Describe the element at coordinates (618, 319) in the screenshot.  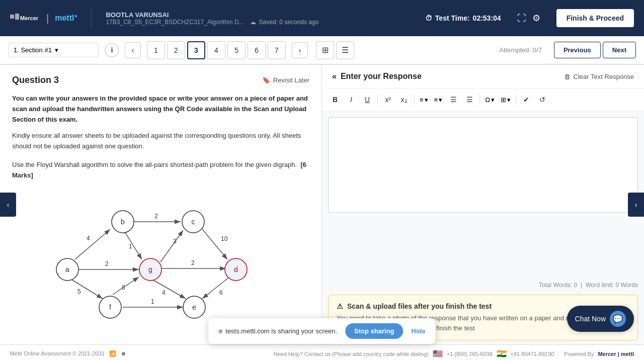
I see `chat-icon: 💬` at that location.